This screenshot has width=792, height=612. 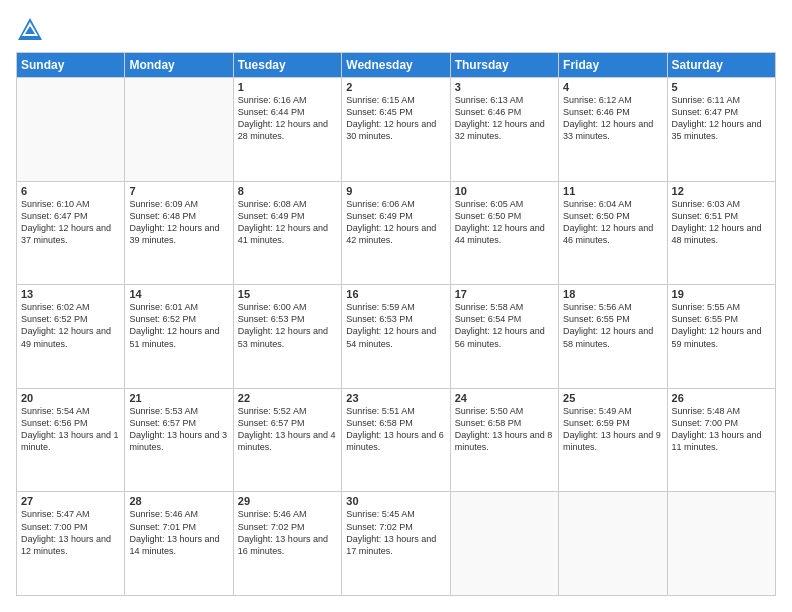 What do you see at coordinates (396, 440) in the screenshot?
I see `calendar-cell: 23Sunrise: 5:51 AMSunset: 6:58 PMDayligh…` at bounding box center [396, 440].